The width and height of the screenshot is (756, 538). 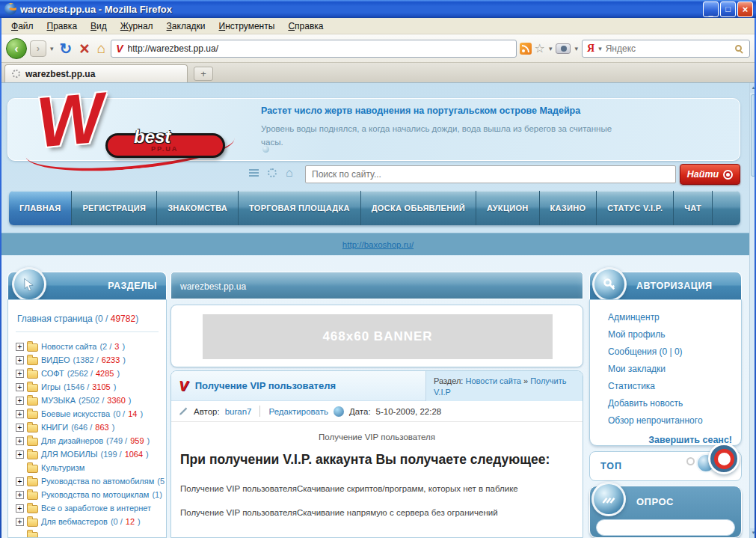 I want to click on menu-item: Файл, so click(x=22, y=26).